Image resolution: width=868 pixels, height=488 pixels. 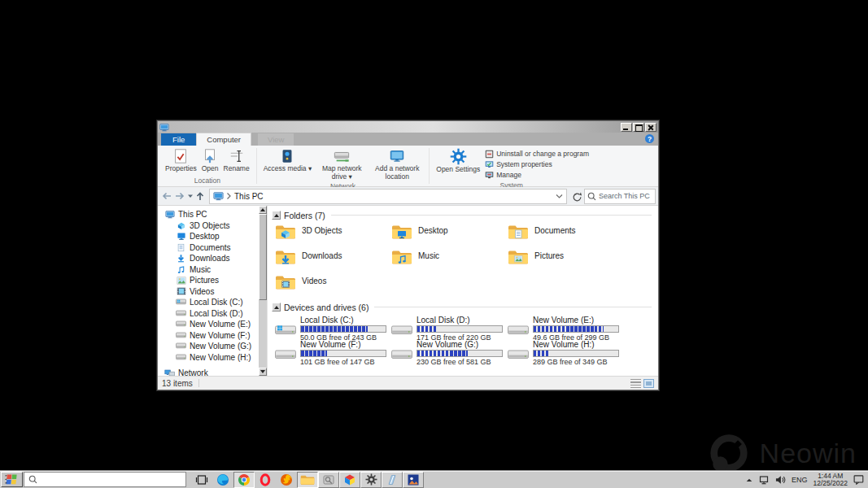 What do you see at coordinates (210, 161) in the screenshot?
I see `open-button: Open` at bounding box center [210, 161].